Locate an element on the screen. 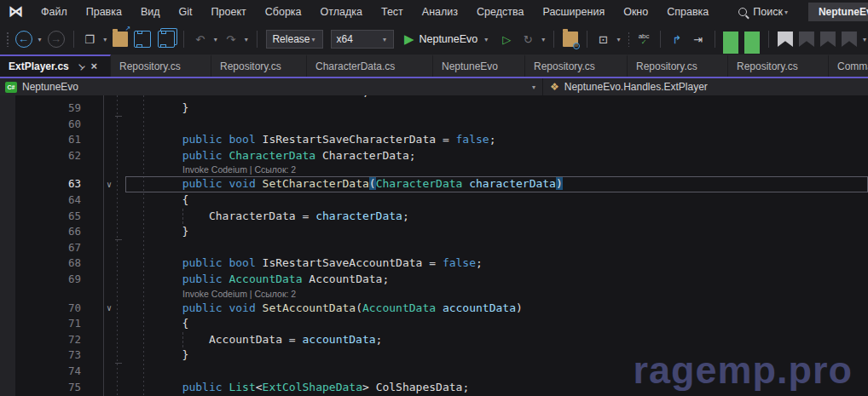 This screenshot has width=868, height=396. tab-neptuneevo: NeptuneEvo is located at coordinates (479, 66).